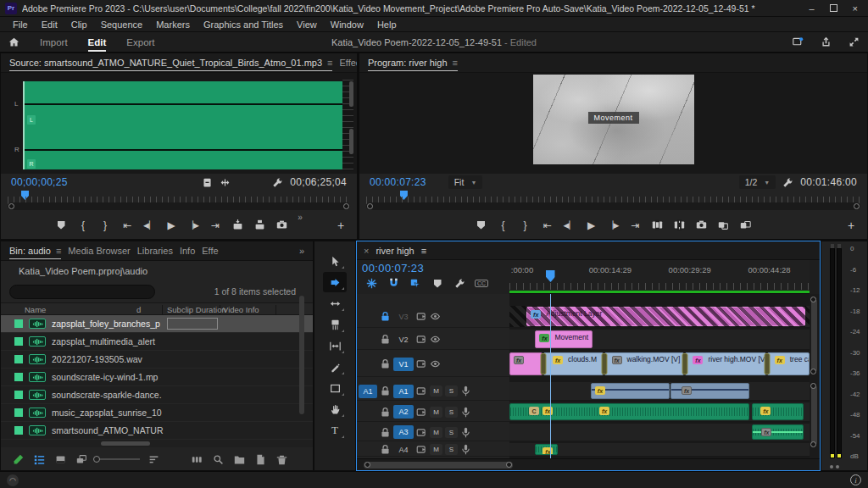  I want to click on add-marker-button, so click(61, 225).